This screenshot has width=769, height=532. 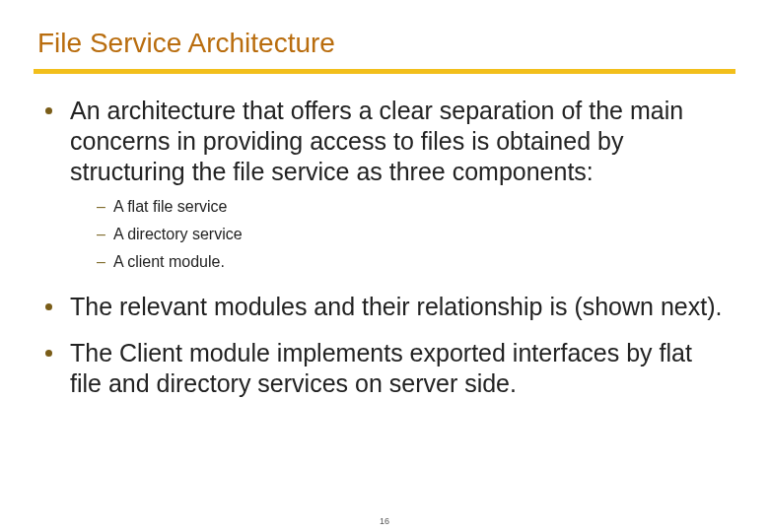 What do you see at coordinates (384, 307) in the screenshot?
I see `bullet-item: The relevant modules and their relations…` at bounding box center [384, 307].